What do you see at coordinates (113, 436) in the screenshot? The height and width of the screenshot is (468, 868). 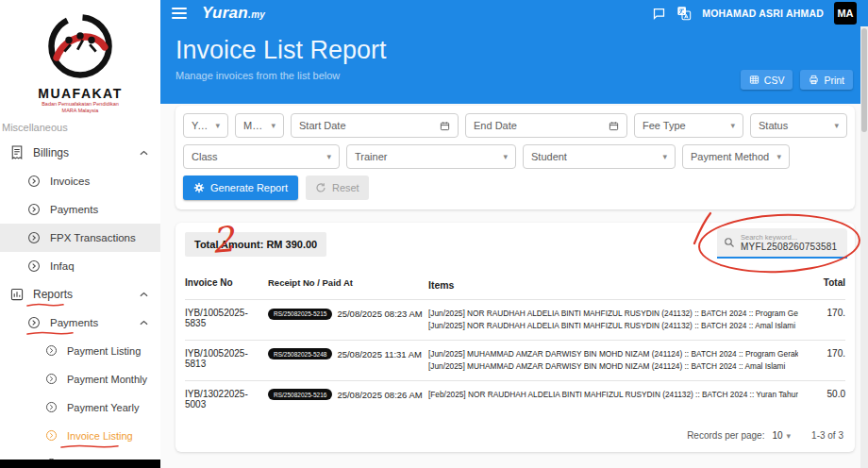 I see `sidebar-item-label: Invoice Listing` at bounding box center [113, 436].